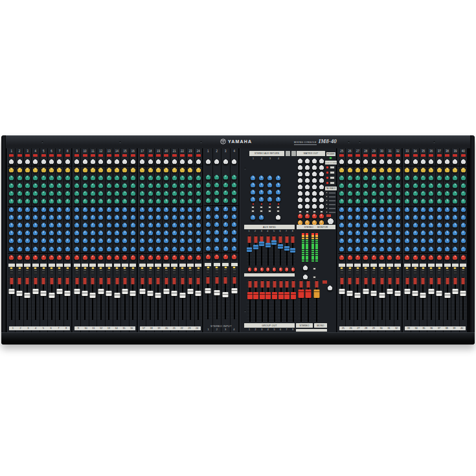 This screenshot has height=476, width=476. Describe the element at coordinates (249, 251) in the screenshot. I see `aux-send-fader` at that location.